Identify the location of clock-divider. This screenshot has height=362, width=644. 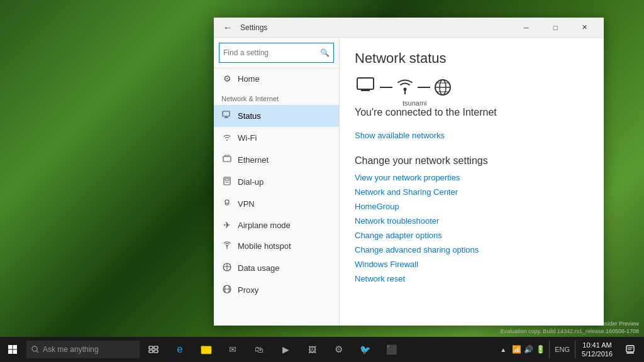
(575, 349).